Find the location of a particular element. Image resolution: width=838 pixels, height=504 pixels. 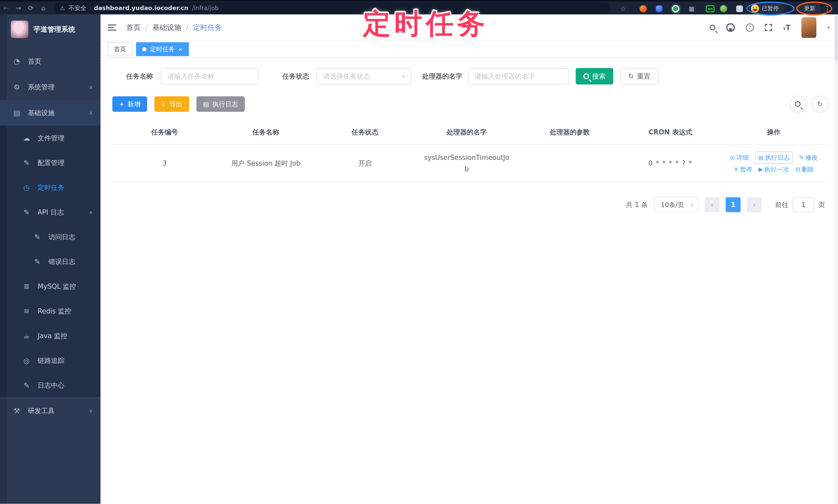

sidebar-item-home: ◔ 首页 is located at coordinates (50, 61).